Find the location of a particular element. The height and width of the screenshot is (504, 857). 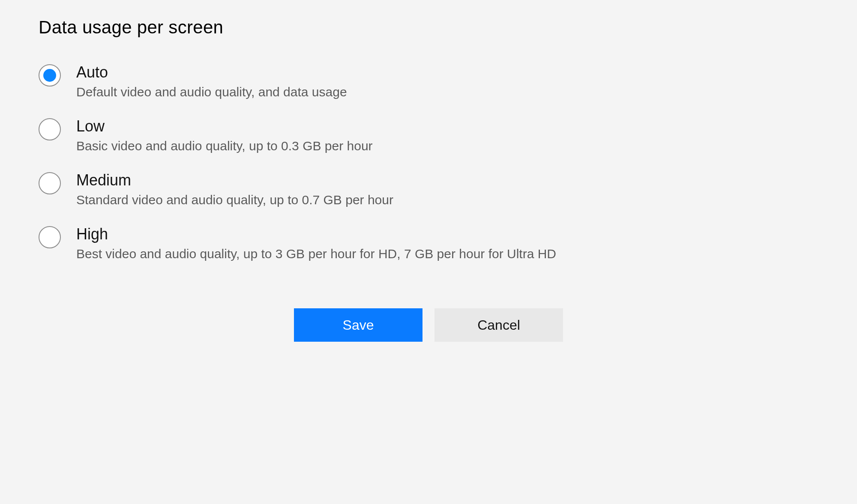

option-text: High Best video and audio quality, up to… is located at coordinates (316, 243).